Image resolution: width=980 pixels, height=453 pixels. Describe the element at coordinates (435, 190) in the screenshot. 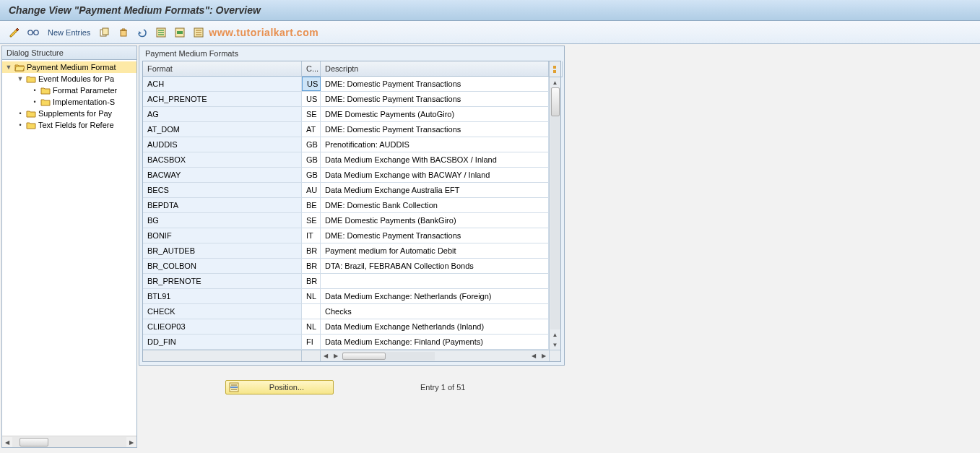

I see `cell-description: Data Medium Exchange Australia EFT` at that location.